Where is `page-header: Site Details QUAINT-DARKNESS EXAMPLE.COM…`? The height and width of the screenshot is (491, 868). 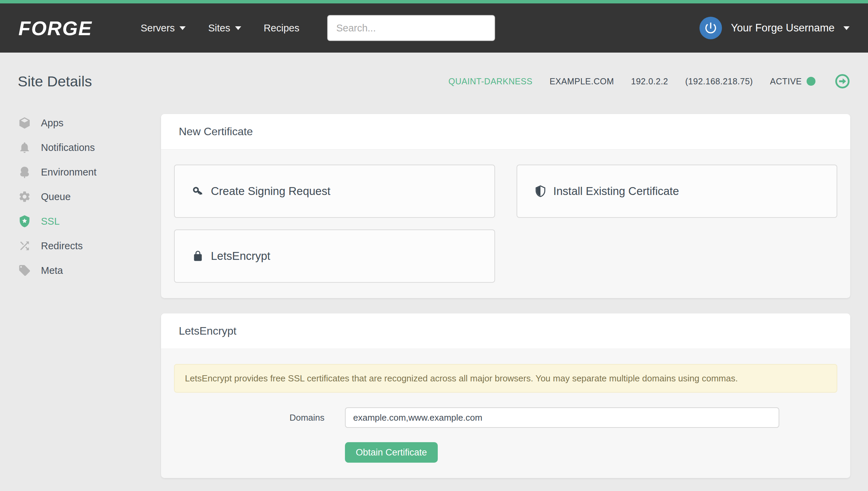 page-header: Site Details QUAINT-DARKNESS EXAMPLE.COM… is located at coordinates (434, 81).